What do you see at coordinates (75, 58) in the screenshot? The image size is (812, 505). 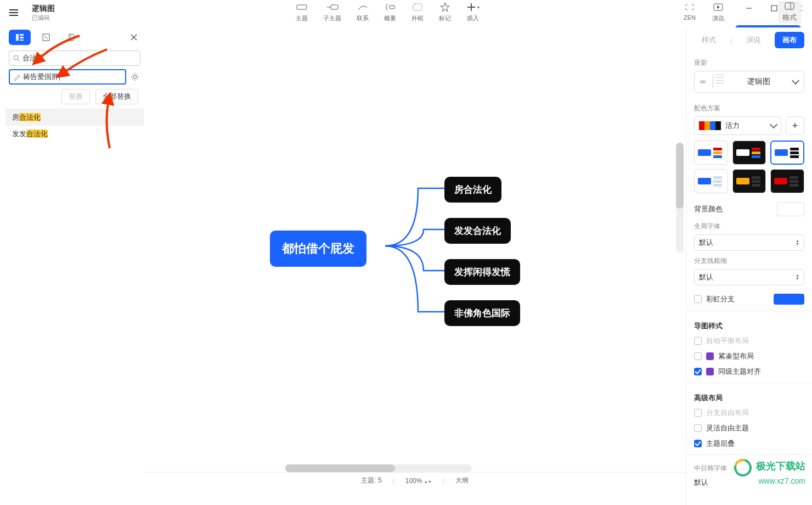 I see `search-input: 合法化` at bounding box center [75, 58].